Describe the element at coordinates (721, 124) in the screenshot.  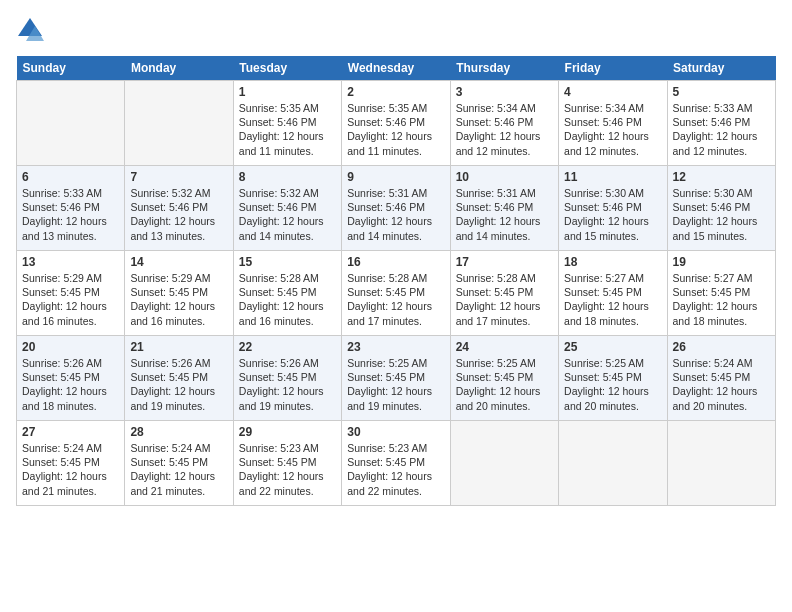
I see `calendar-cell: 5Sunrise: 5:33 AMSunset: 5:46 PMDaylight…` at that location.